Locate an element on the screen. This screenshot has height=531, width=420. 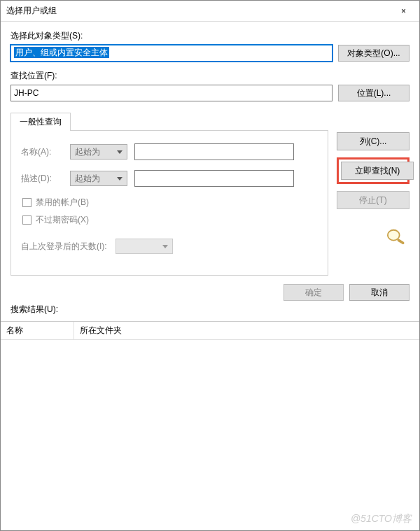
close-icon: × is located at coordinates (403, 11).